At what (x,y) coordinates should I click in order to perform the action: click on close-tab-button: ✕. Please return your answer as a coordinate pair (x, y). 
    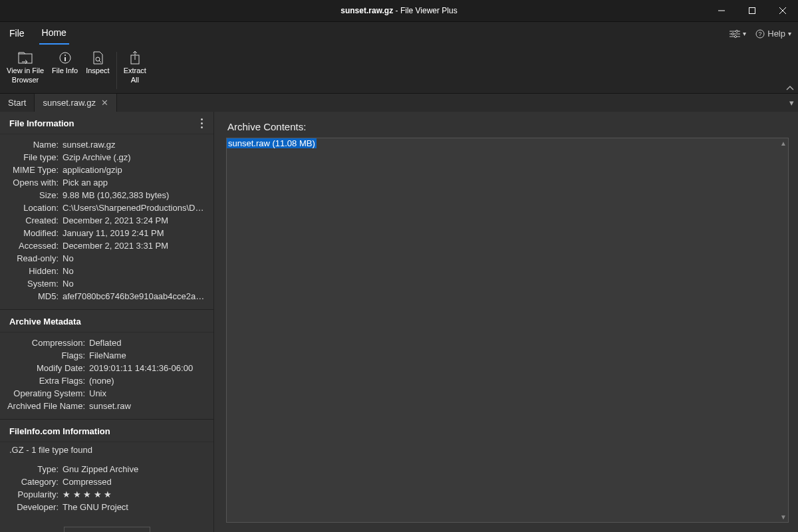
    Looking at the image, I should click on (105, 102).